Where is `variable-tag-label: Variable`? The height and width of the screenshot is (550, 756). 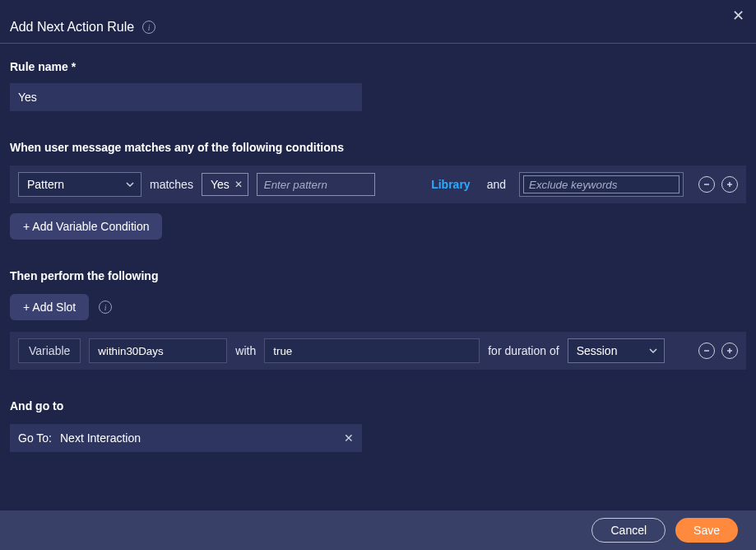
variable-tag-label: Variable is located at coordinates (49, 351).